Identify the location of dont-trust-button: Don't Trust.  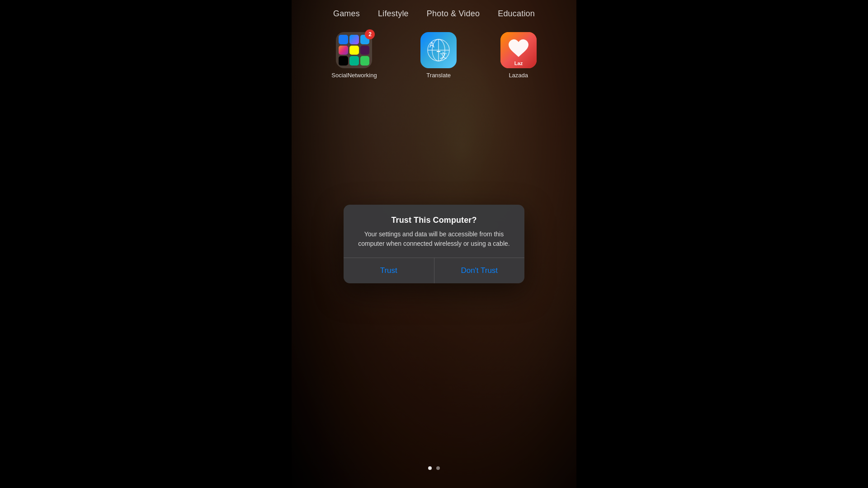
(480, 271).